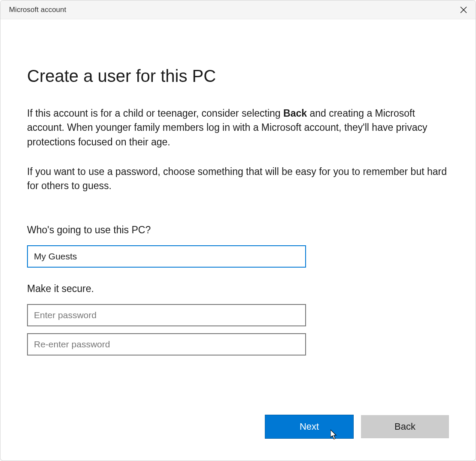 Image resolution: width=476 pixels, height=461 pixels. Describe the element at coordinates (405, 427) in the screenshot. I see `back-button: Back` at that location.